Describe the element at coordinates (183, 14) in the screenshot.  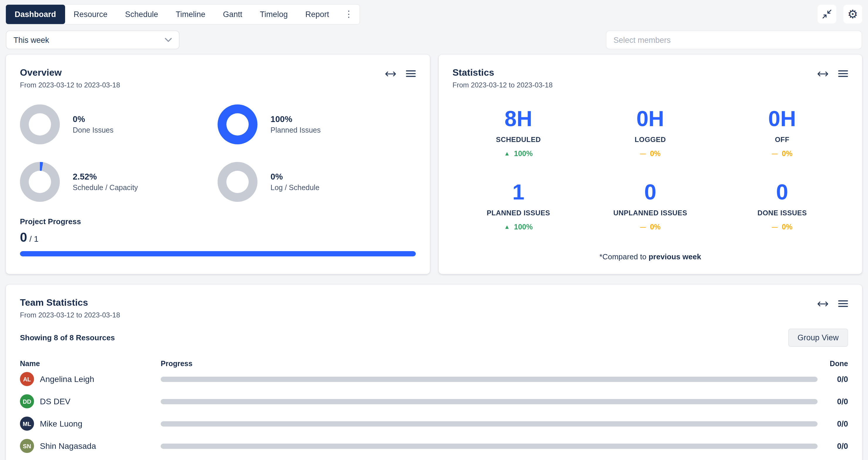
I see `nav-tab-group: Dashboard Resource Schedule Timeline Gan…` at that location.